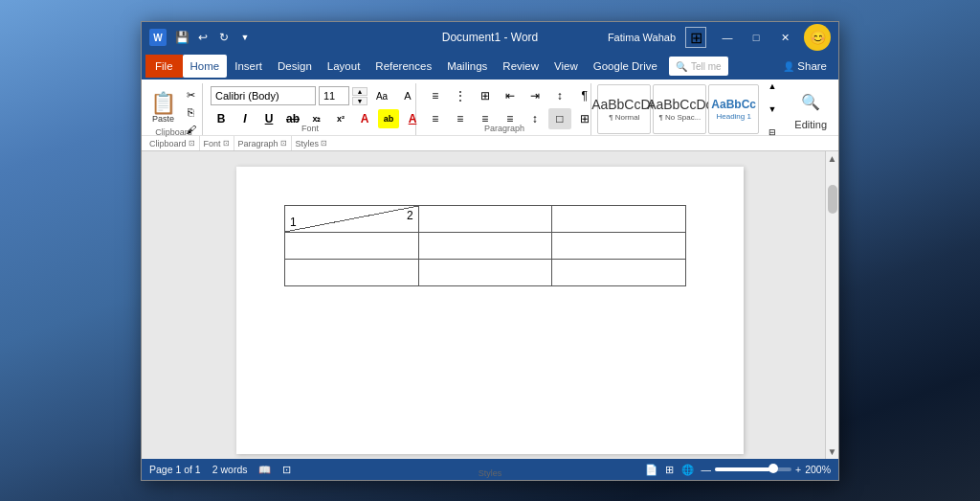  What do you see at coordinates (706, 469) in the screenshot?
I see `zoom-minus: —` at bounding box center [706, 469].